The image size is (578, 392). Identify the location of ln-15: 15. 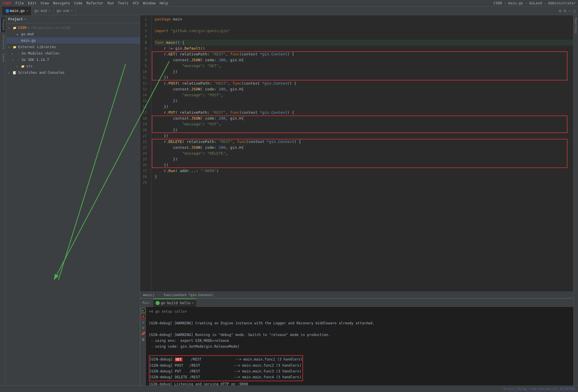
(145, 101).